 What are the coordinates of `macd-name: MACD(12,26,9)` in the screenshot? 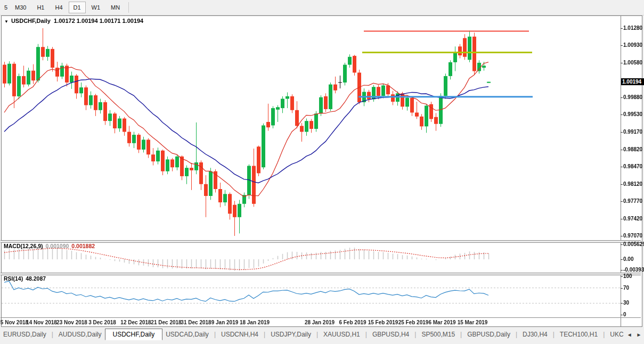 It's located at (23, 246).